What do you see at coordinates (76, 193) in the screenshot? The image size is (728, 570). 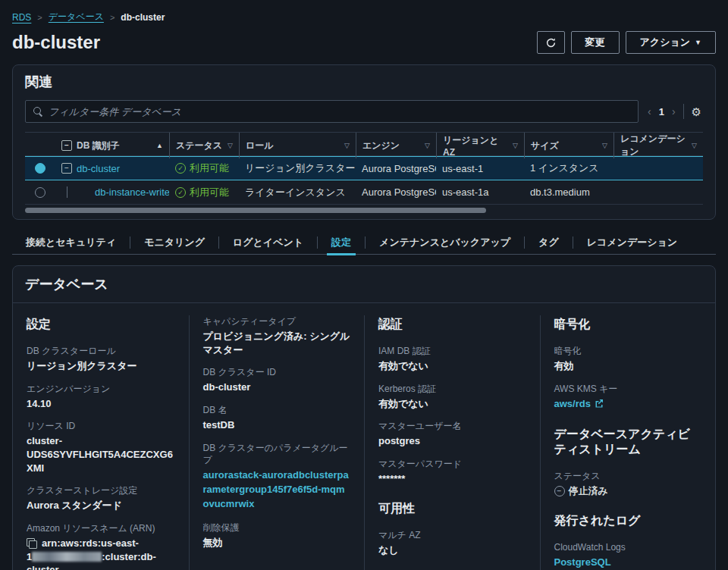 I see `tree-connector` at bounding box center [76, 193].